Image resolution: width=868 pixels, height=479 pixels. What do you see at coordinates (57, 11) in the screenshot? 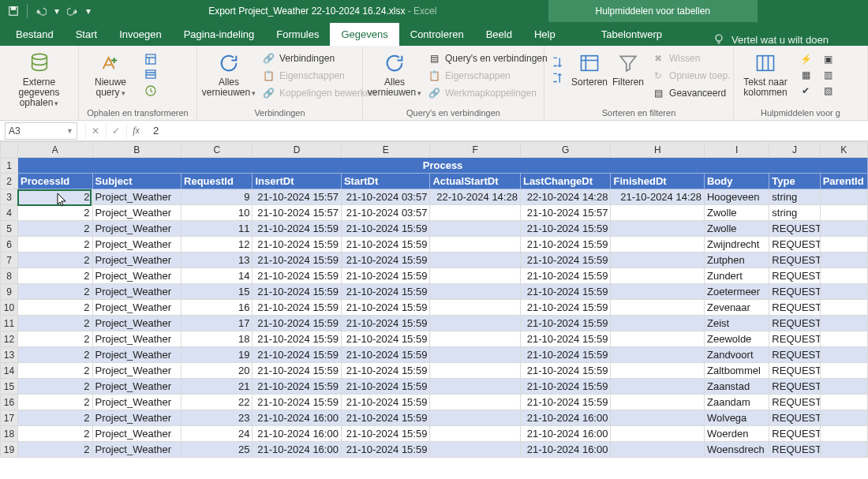
I see `undo-dropdown-icon: ▾` at bounding box center [57, 11].